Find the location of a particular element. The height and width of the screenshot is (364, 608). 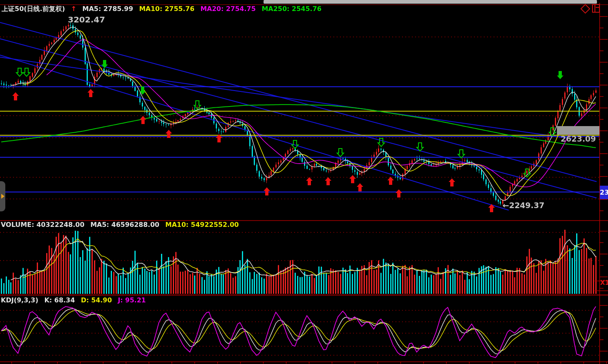

info-tooltip-box is located at coordinates (578, 131).